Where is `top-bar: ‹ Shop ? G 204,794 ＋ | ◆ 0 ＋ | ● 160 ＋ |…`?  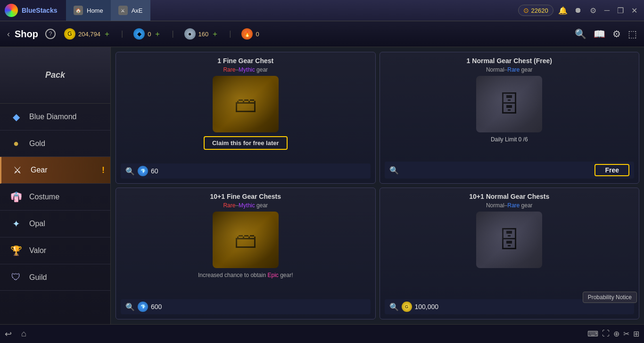 top-bar: ‹ Shop ? G 204,794 ＋ | ◆ 0 ＋ | ● 160 ＋ |… is located at coordinates (322, 34).